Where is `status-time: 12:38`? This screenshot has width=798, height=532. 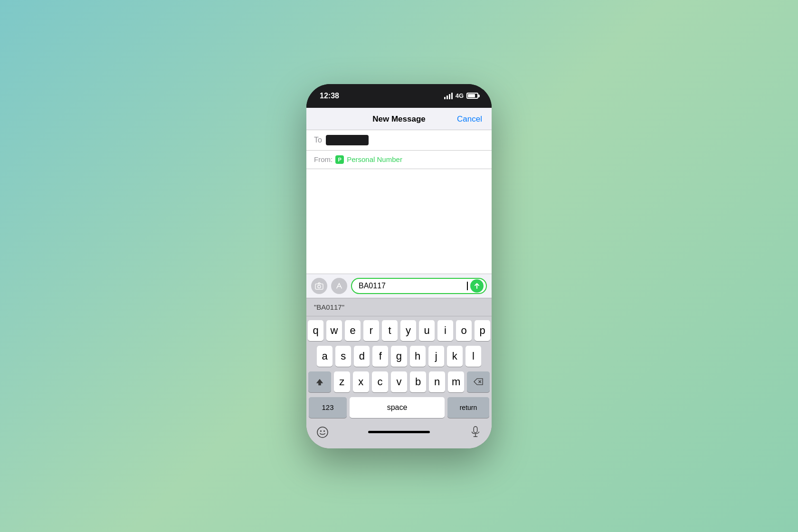
status-time: 12:38 is located at coordinates (330, 96).